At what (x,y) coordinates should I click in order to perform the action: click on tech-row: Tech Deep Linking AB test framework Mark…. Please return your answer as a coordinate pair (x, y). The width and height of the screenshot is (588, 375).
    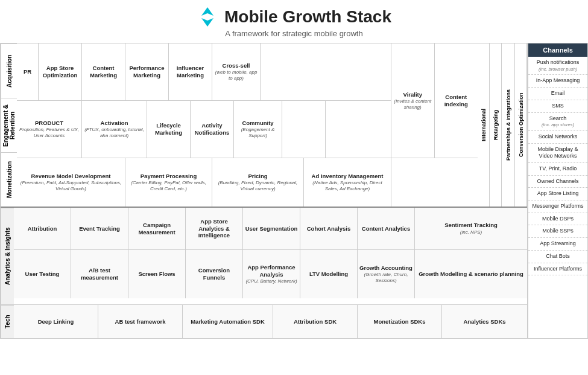
    Looking at the image, I should click on (264, 321).